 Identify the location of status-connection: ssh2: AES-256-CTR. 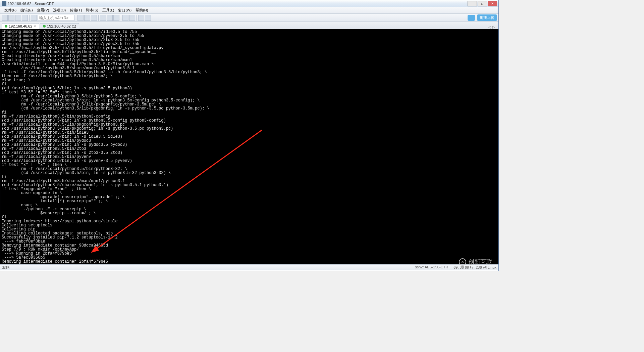
(431, 267).